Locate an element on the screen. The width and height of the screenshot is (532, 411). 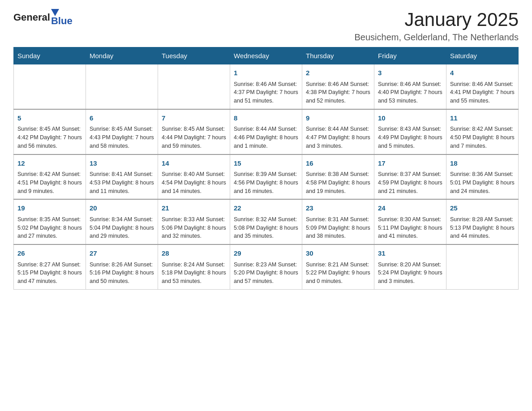
calendar-day-cell: 8Sunrise: 8:44 AM Sunset: 4:46 PM Daylig… is located at coordinates (266, 132).